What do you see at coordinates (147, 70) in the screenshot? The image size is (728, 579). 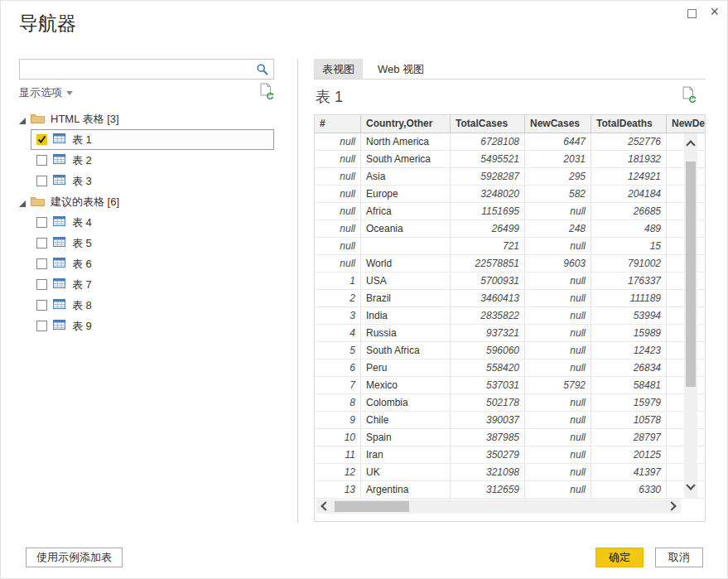 I see `search-box` at bounding box center [147, 70].